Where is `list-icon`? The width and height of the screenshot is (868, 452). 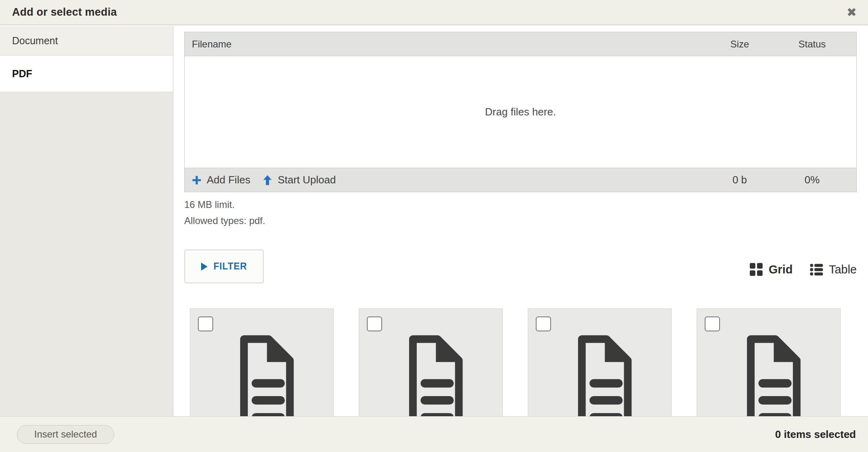 list-icon is located at coordinates (817, 269).